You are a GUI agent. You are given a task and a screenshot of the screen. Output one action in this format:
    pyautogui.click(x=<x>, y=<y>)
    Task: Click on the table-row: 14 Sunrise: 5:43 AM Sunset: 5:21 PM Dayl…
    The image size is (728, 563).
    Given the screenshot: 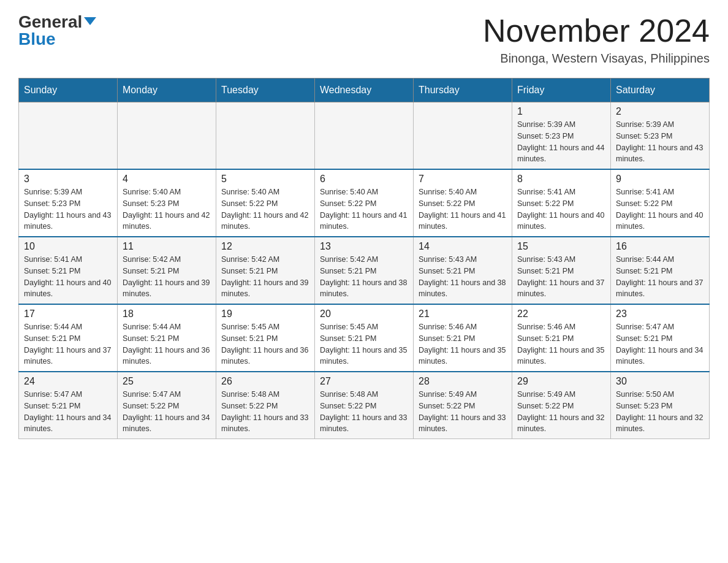 What is the action you would take?
    pyautogui.click(x=463, y=270)
    